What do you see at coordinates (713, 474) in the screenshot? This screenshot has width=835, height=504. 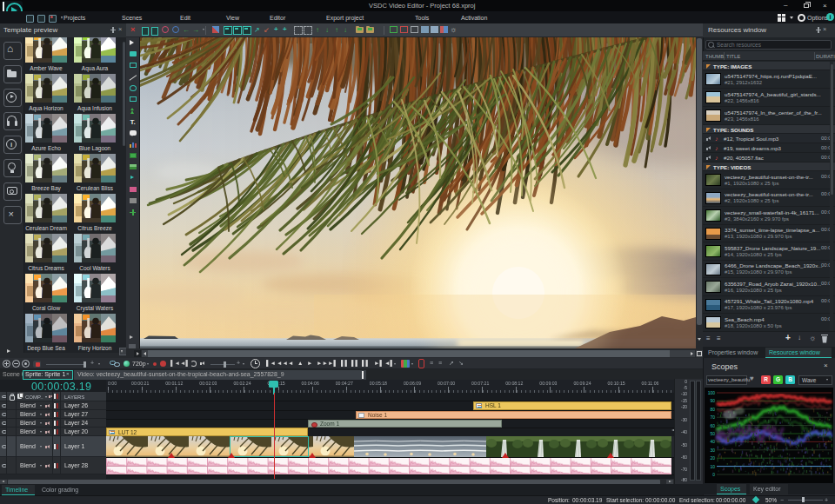 I see `svg-text: 0` at bounding box center [713, 474].